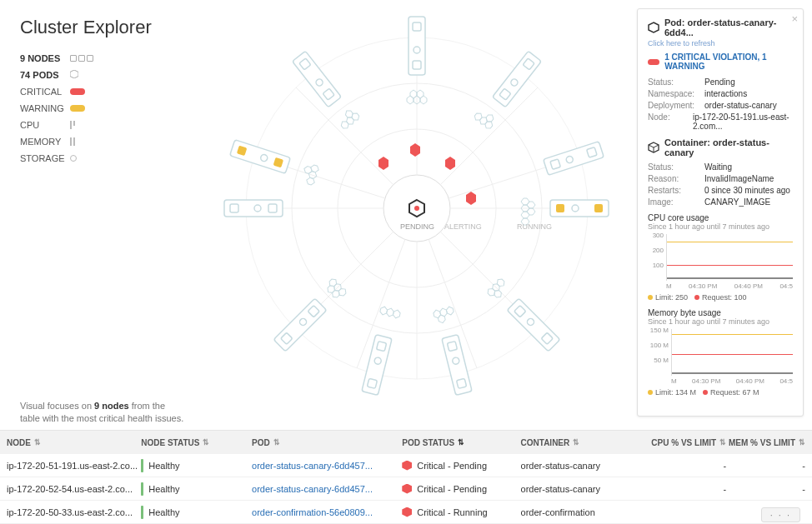 Image resolution: width=812 pixels, height=524 pixels. Describe the element at coordinates (720, 43) in the screenshot. I see `refresh-link: Click here to refresh` at that location.